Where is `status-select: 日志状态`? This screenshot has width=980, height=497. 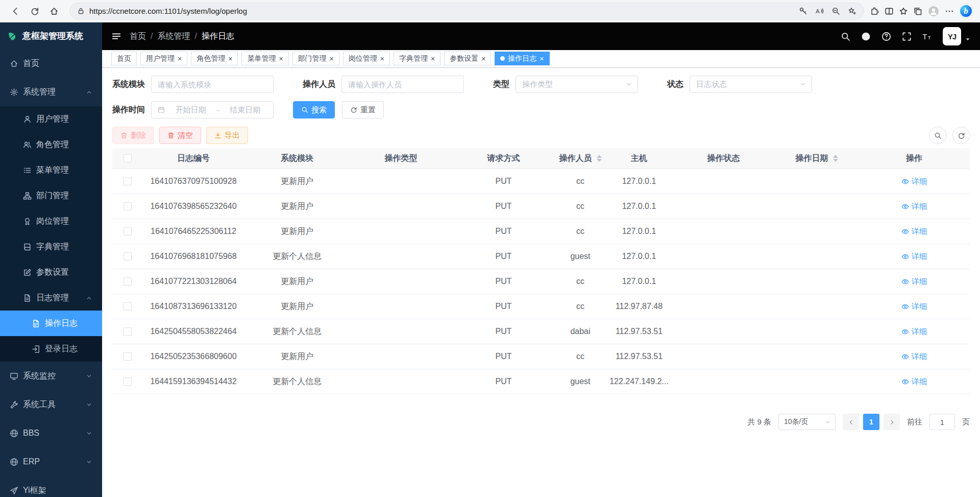 status-select: 日志状态 is located at coordinates (751, 84).